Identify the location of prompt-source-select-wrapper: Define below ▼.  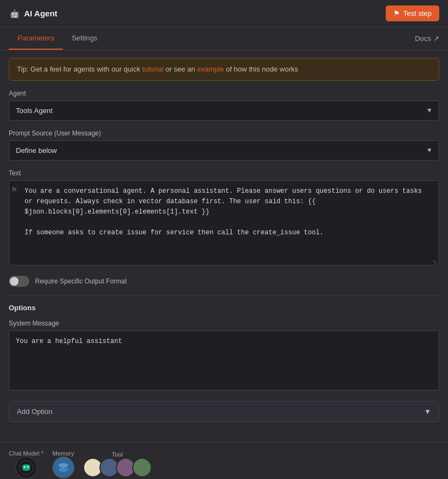
(224, 151).